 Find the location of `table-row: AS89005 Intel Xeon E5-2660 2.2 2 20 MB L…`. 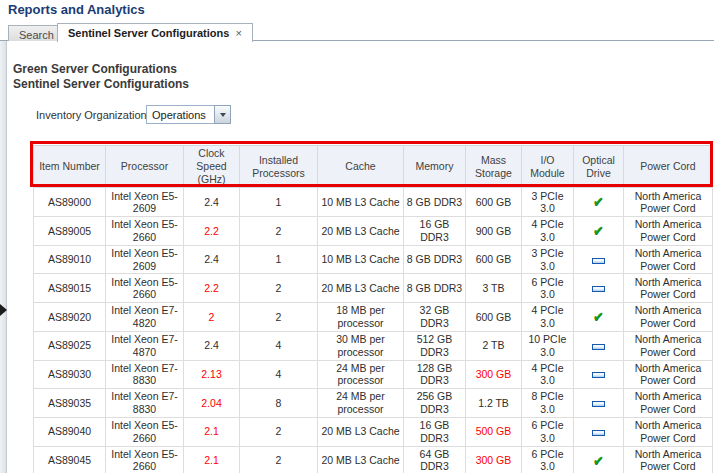

table-row: AS89005 Intel Xeon E5-2660 2.2 2 20 MB L… is located at coordinates (374, 232).